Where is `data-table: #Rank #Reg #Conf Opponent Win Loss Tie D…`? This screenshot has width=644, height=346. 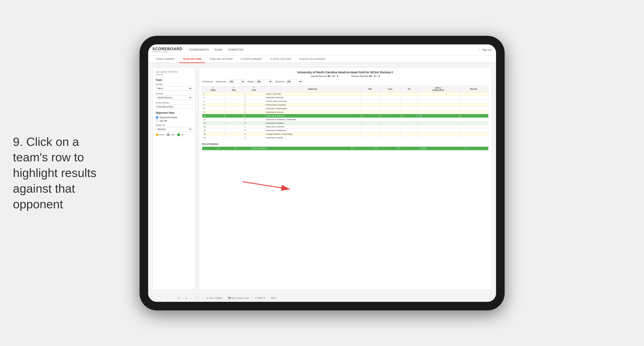 data-table: #Rank #Reg #Conf Opponent Win Loss Tie D… is located at coordinates (345, 113).